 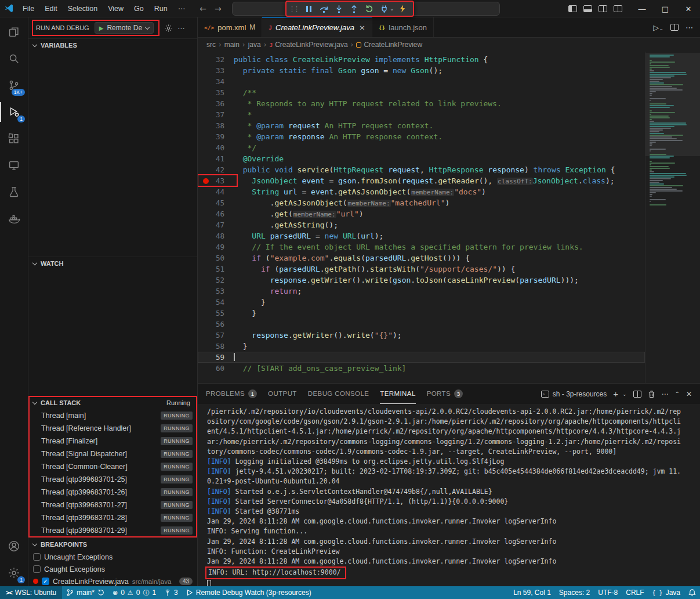 I want to click on customize-layout-icon, so click(x=618, y=9).